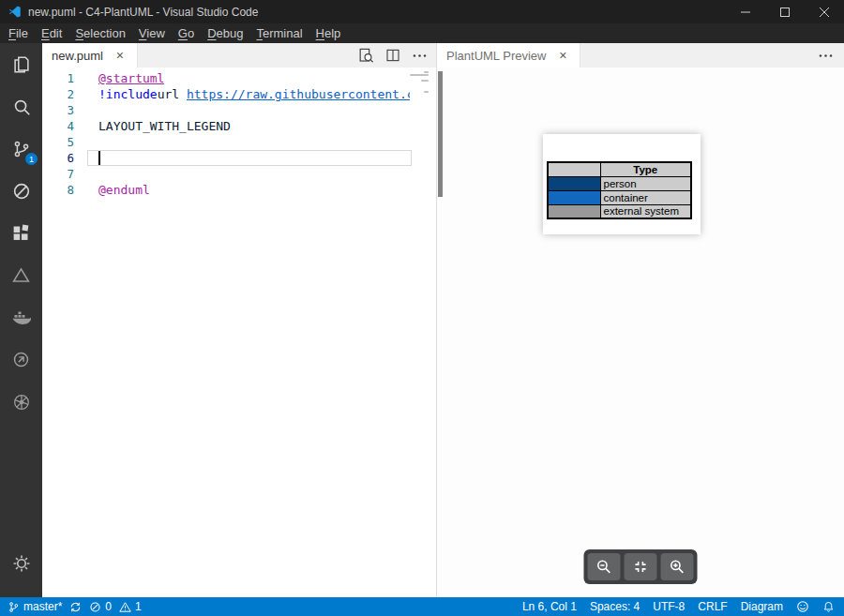  What do you see at coordinates (21, 148) in the screenshot?
I see `activity-source-control: 1` at bounding box center [21, 148].